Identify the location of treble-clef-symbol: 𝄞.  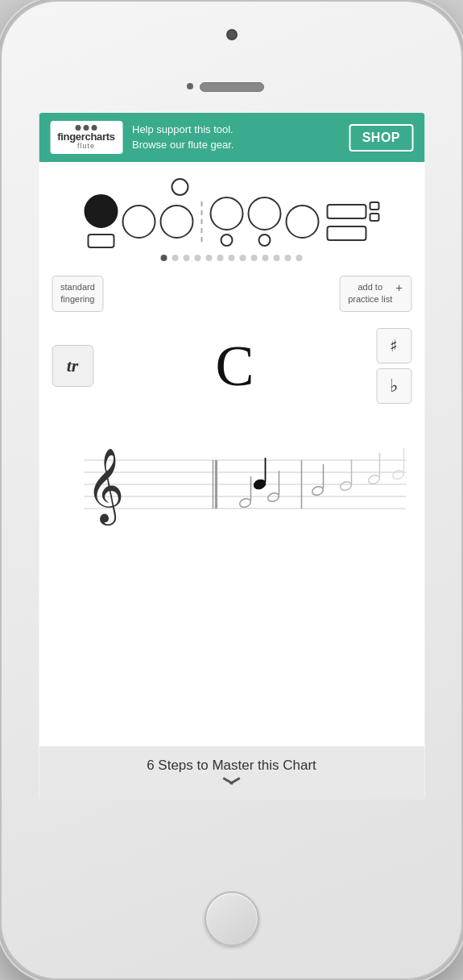
(105, 488).